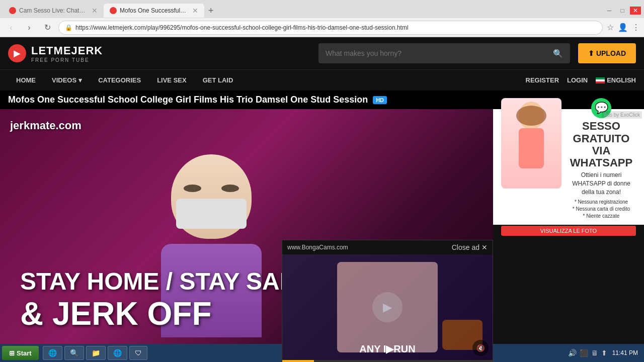 This screenshot has width=644, height=362. What do you see at coordinates (336, 28) in the screenshot?
I see `url-display: https://www.letmejerk.com/play/996295/mo…` at bounding box center [336, 28].